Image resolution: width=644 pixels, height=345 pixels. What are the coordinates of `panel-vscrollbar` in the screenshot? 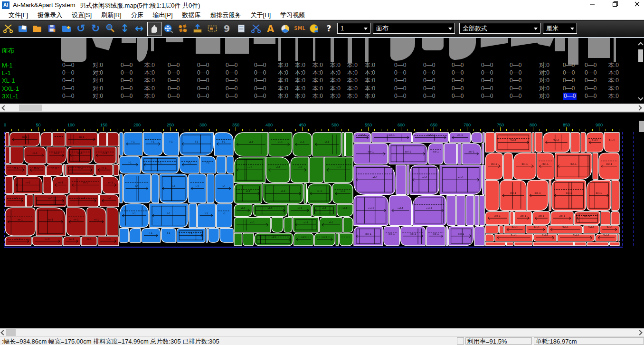 It's located at (641, 71).